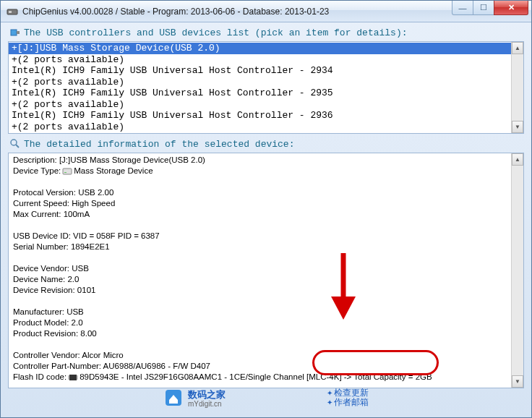 The width and height of the screenshot is (532, 418). What do you see at coordinates (260, 279) in the screenshot?
I see `detail-dev-name: Device Name: 2.0` at bounding box center [260, 279].